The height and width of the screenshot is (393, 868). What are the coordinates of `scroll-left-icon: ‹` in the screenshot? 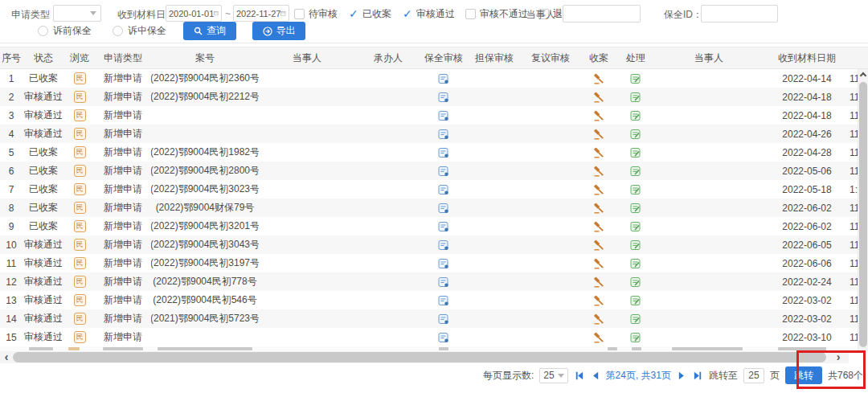 It's located at (6, 357).